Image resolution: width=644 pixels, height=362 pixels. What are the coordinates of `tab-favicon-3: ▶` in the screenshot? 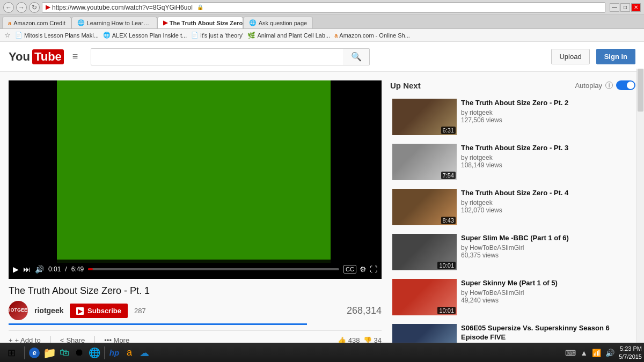 It's located at (165, 23).